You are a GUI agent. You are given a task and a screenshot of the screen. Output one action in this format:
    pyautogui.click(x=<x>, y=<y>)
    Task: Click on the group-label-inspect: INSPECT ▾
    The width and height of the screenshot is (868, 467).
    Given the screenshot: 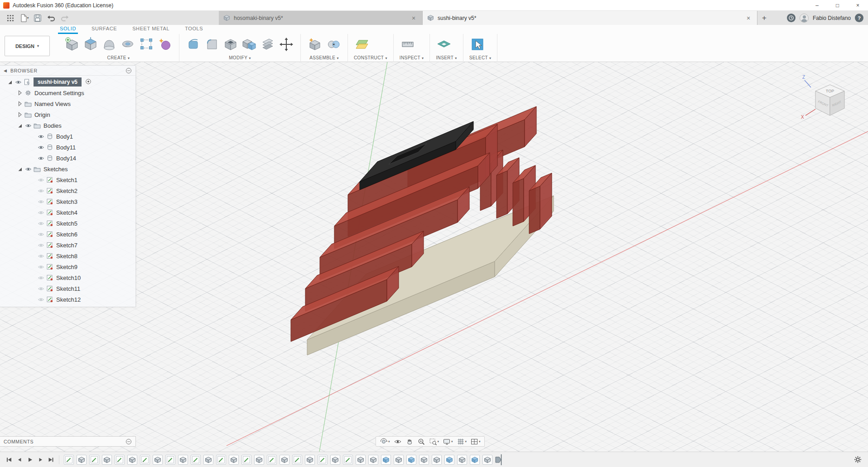 What is the action you would take?
    pyautogui.click(x=412, y=58)
    